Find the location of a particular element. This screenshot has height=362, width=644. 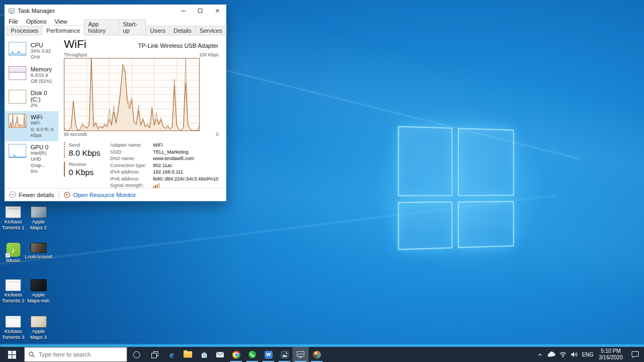

sidebar-item-sub: S: 8.0 R: 0 Kbps is located at coordinates (43, 133).